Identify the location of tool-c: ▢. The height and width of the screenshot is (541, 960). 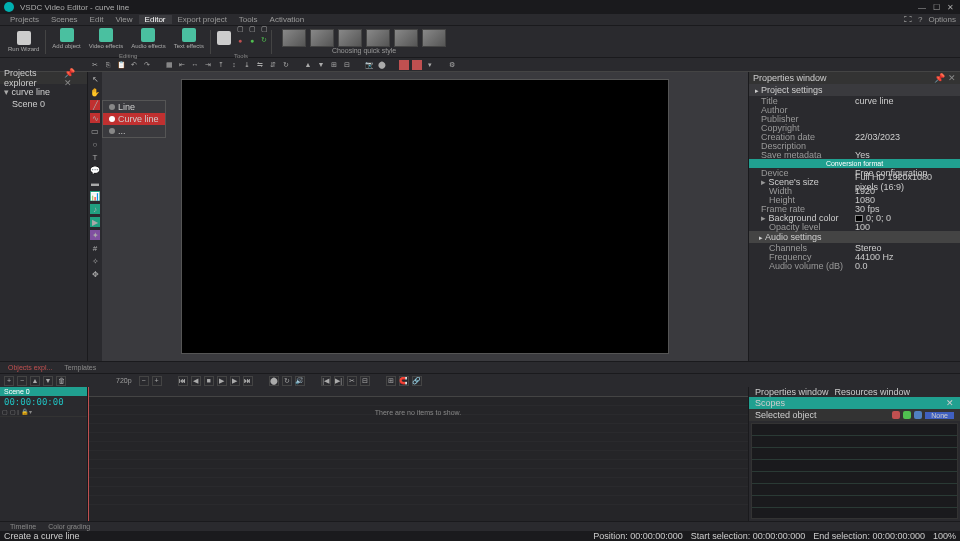
(264, 29).